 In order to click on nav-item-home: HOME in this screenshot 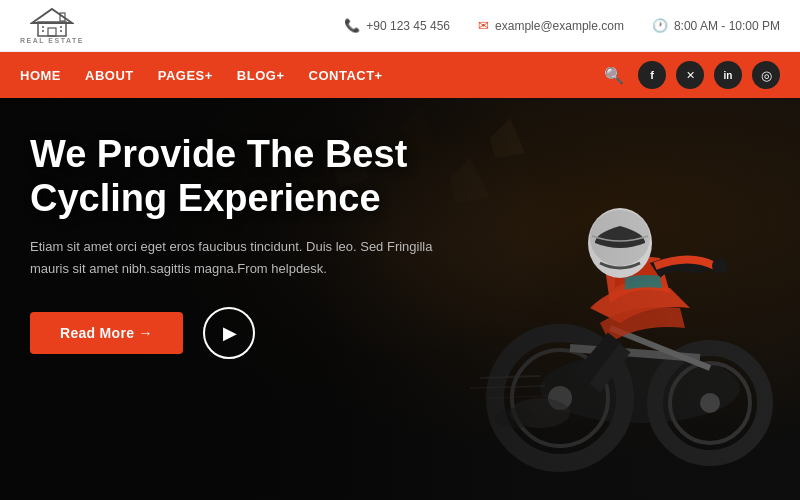, I will do `click(40, 75)`.